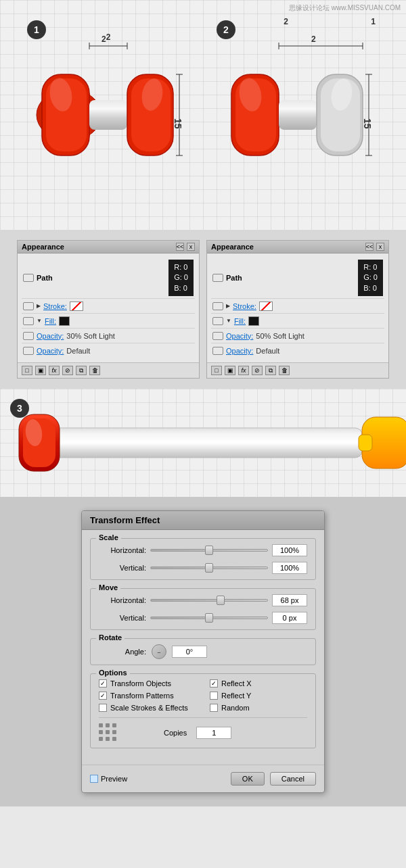  Describe the element at coordinates (298, 115) in the screenshot. I see `dumbbell-svg-2: 15 2` at that location.